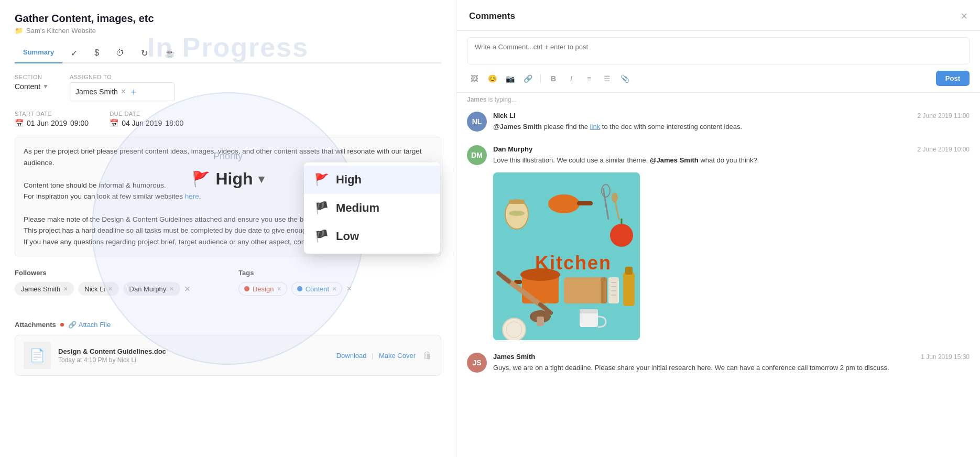 The image size is (980, 457). What do you see at coordinates (171, 289) in the screenshot?
I see `follower-dan-remove: ×` at bounding box center [171, 289].